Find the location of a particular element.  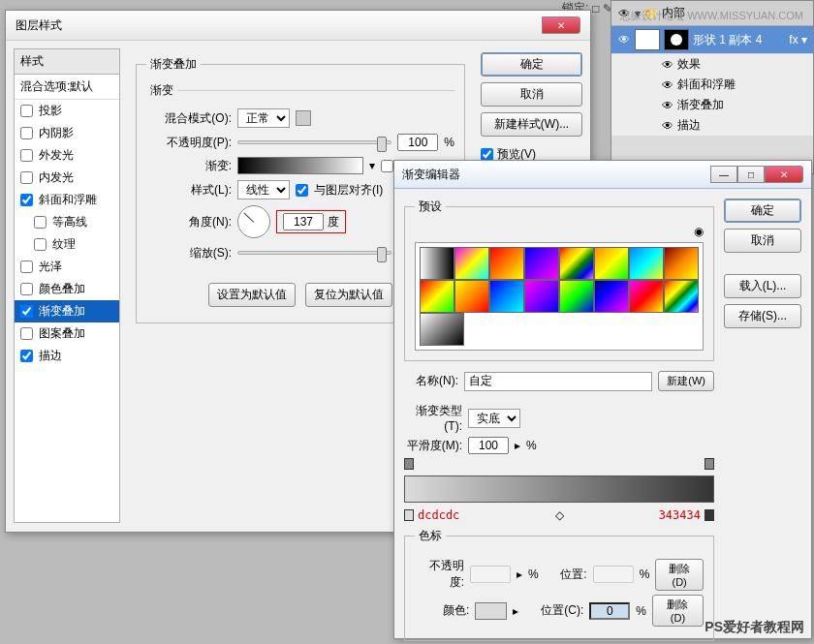

effect-item: 👁斜面和浮雕 is located at coordinates (712, 85).